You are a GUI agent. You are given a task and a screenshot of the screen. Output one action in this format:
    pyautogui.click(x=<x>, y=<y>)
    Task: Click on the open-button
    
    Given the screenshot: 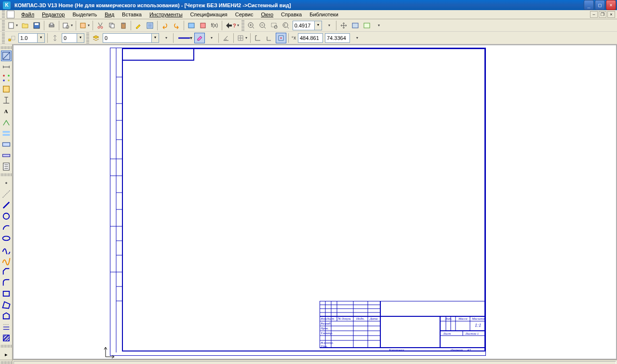 What is the action you would take?
    pyautogui.click(x=25, y=26)
    